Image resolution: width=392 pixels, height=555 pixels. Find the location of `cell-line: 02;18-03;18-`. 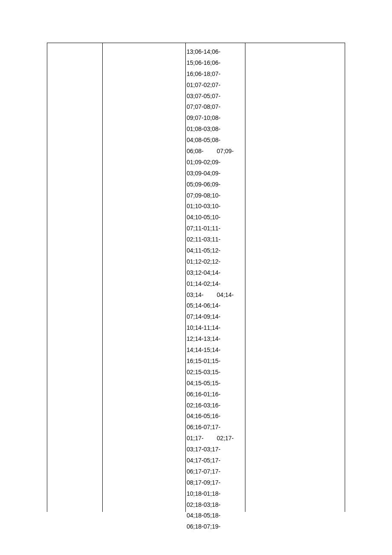

cell-line: 02;18-03;18- is located at coordinates (216, 505).